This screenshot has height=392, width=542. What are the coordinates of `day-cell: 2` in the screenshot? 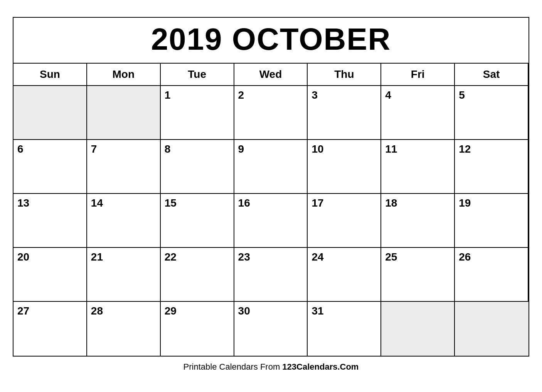 It's located at (271, 113).